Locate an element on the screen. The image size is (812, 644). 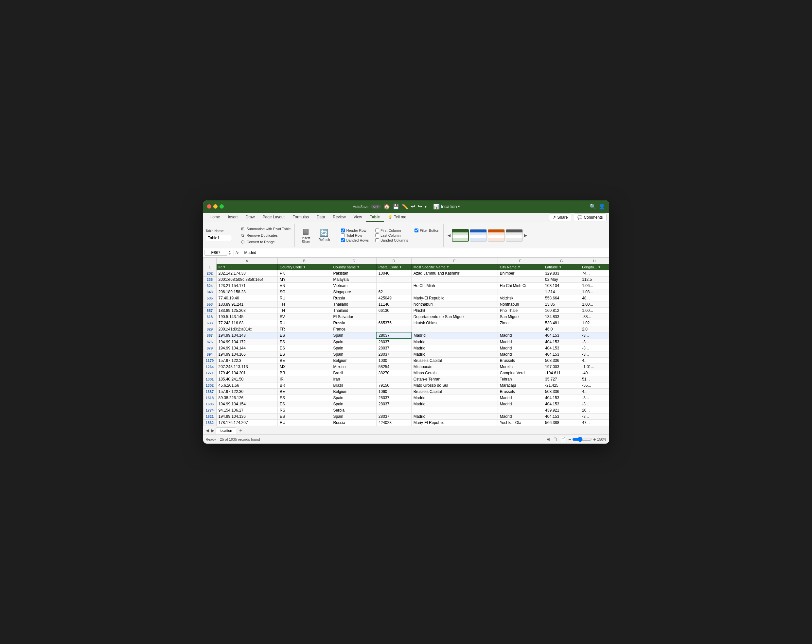
cell-postal-code: 425049 is located at coordinates (394, 298).